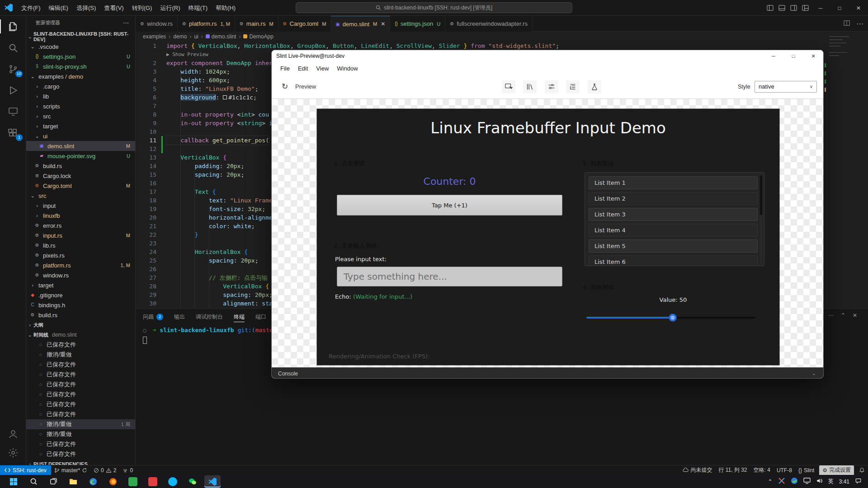 This screenshot has height=488, width=868. What do you see at coordinates (819, 482) in the screenshot?
I see `volume-icon` at bounding box center [819, 482].